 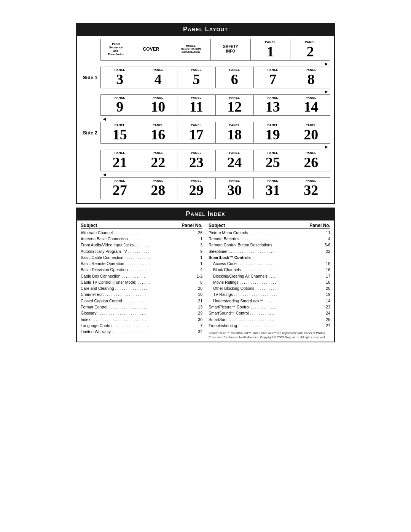 I want to click on index-entry: Cable Box Connection . . . . . . . . . .…, so click(x=142, y=276).